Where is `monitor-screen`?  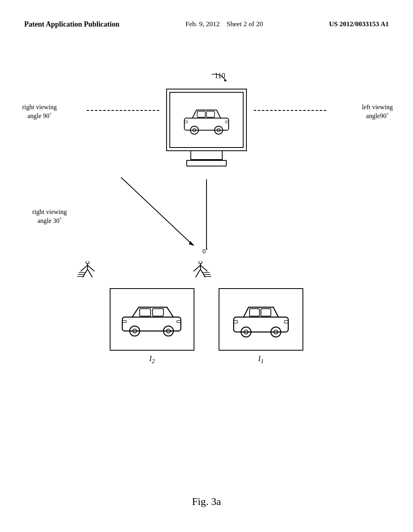
monitor-screen is located at coordinates (206, 120).